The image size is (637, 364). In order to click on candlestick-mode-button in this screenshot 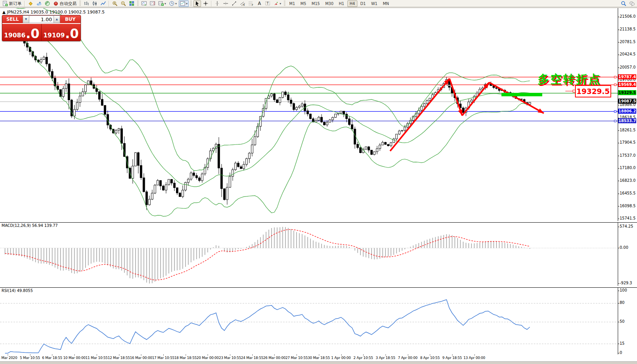, I will do `click(95, 4)`.